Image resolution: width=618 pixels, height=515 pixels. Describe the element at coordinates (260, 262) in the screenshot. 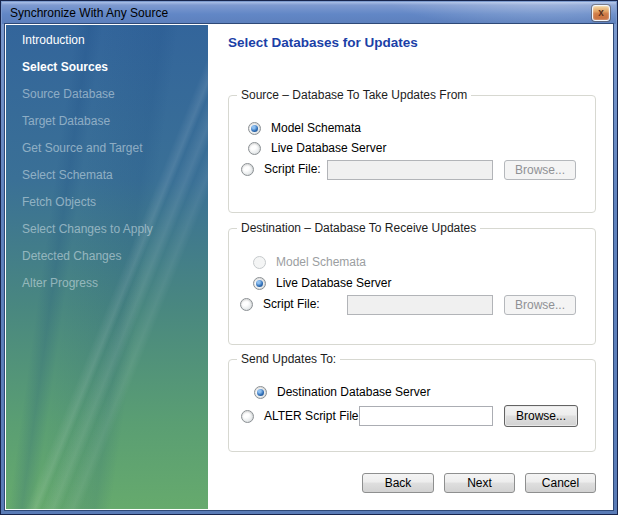

I see `radio-destination-model-schemata` at that location.